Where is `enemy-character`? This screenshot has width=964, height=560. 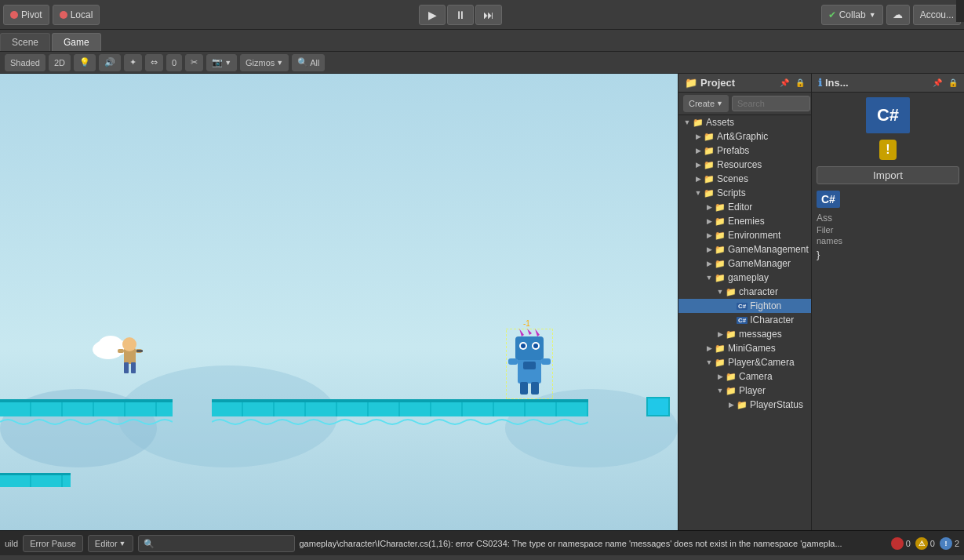 enemy-character is located at coordinates (529, 364).